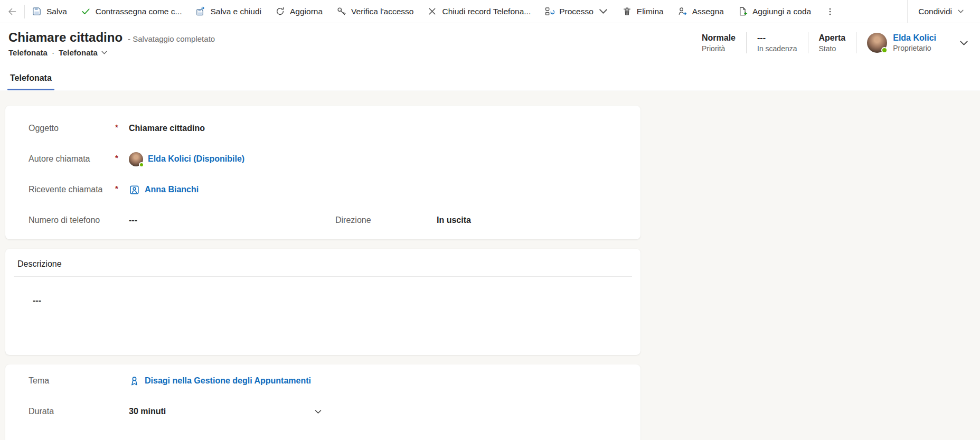 This screenshot has width=980, height=440. I want to click on record-header-fields: Normale Priorità --- In scadenza Aperta …, so click(832, 43).